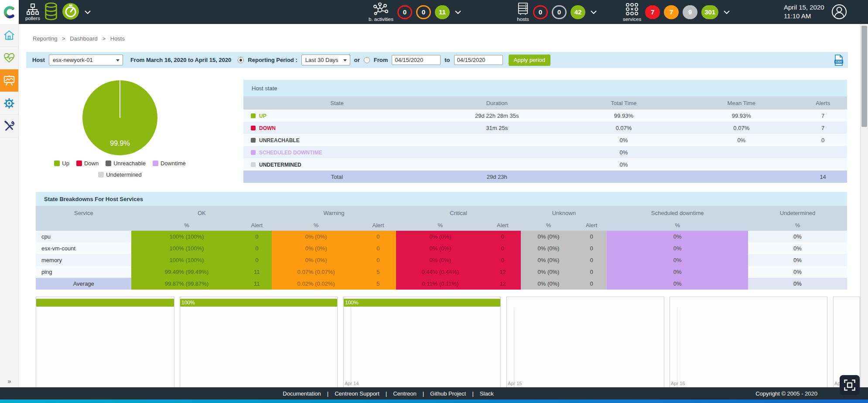 The image size is (868, 403). What do you see at coordinates (62, 163) in the screenshot?
I see `legend-item-up: Up` at bounding box center [62, 163].